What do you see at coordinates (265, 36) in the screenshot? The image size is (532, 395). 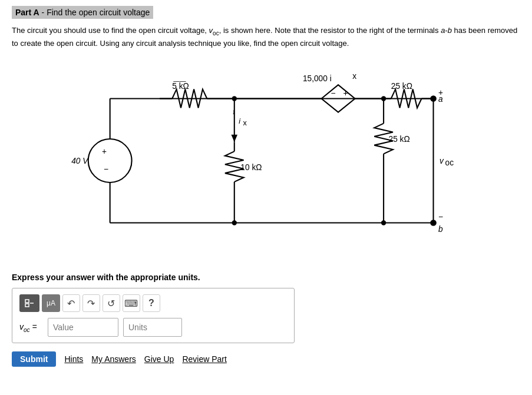 I see `description-text: The circuit you should use to find the o…` at bounding box center [265, 36].